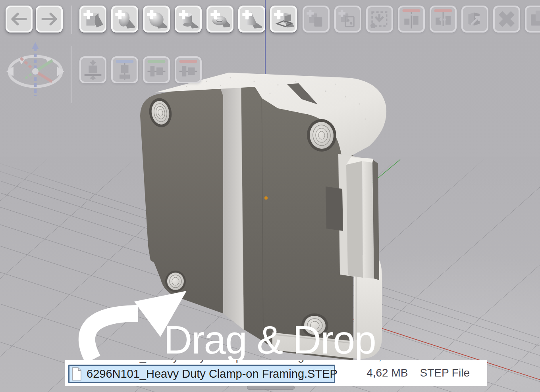  What do you see at coordinates (49, 19) in the screenshot?
I see `forward-button` at bounding box center [49, 19].